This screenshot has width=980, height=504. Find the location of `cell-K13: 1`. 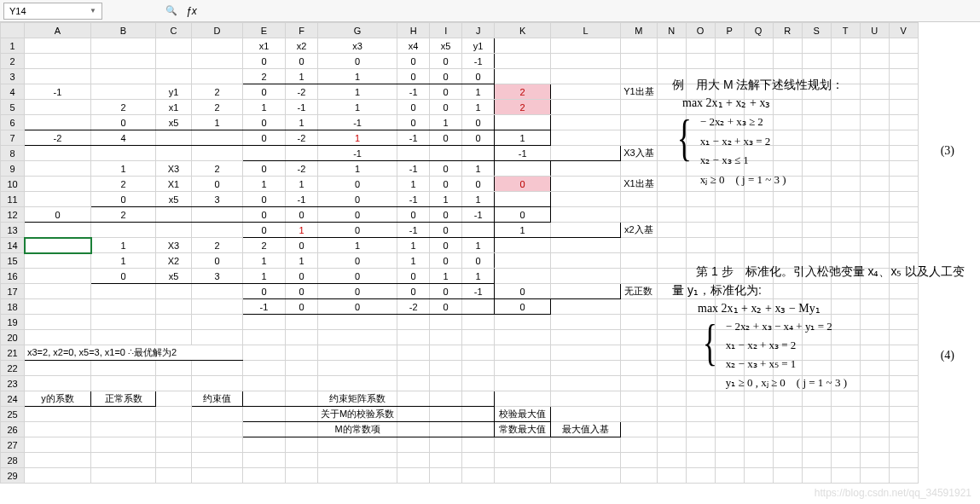

cell-K13: 1 is located at coordinates (523, 230).